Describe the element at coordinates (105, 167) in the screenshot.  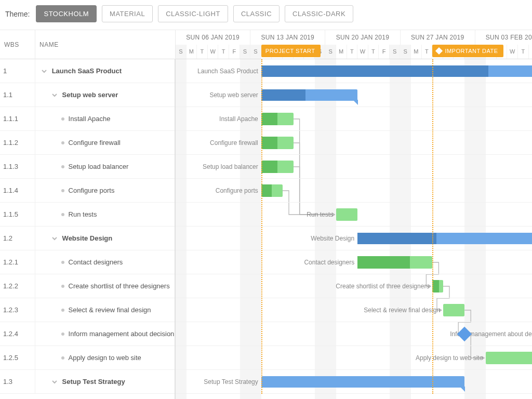
I see `name-cell: Setup load balancer` at that location.